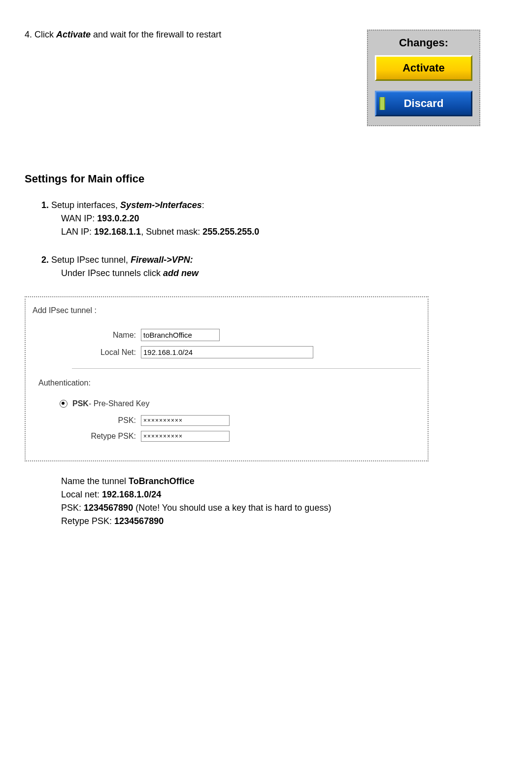  Describe the element at coordinates (274, 267) in the screenshot. I see `step-2: 2. Setup IPsec tunnel, Firewall->VPN: Un…` at that location.